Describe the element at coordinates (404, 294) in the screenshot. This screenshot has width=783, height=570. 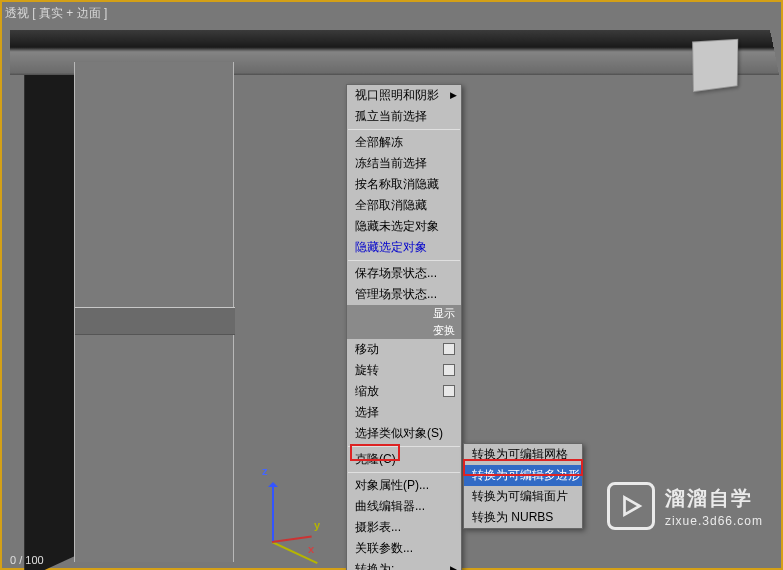
I see `menu-manage-scene-state: 管理场景状态...` at that location.